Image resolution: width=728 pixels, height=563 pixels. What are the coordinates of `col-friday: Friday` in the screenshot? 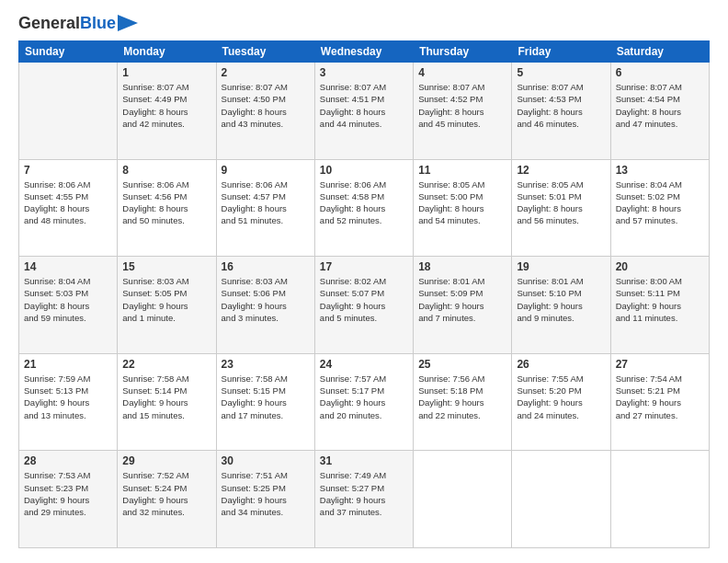 It's located at (561, 52).